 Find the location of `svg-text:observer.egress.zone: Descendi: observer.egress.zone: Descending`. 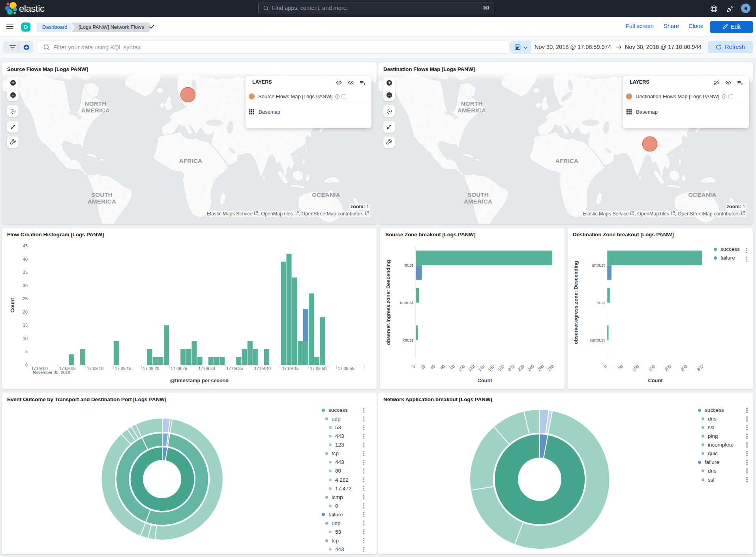

svg-text:observer.egress.zone: Descendi: observer.egress.zone: Descending is located at coordinates (576, 302).